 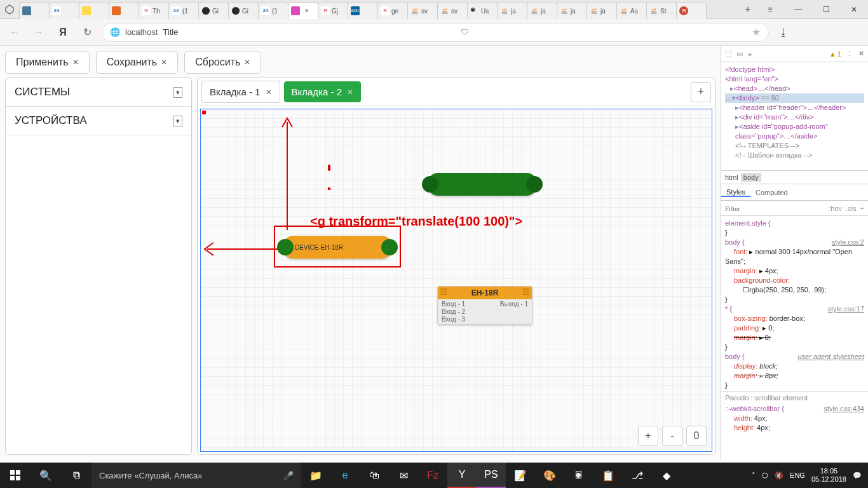 What do you see at coordinates (465, 32) in the screenshot?
I see `shield-icon: 🛡` at bounding box center [465, 32].